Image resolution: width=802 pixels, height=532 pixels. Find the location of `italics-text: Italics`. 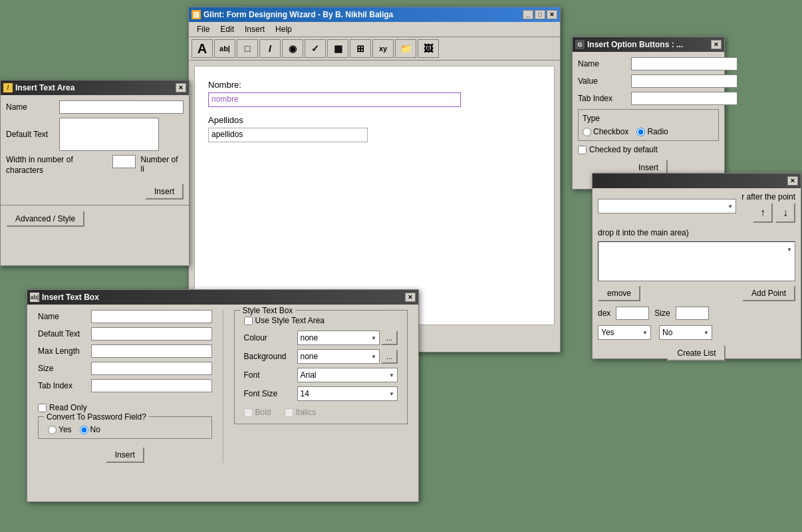

italics-text: Italics is located at coordinates (306, 412).